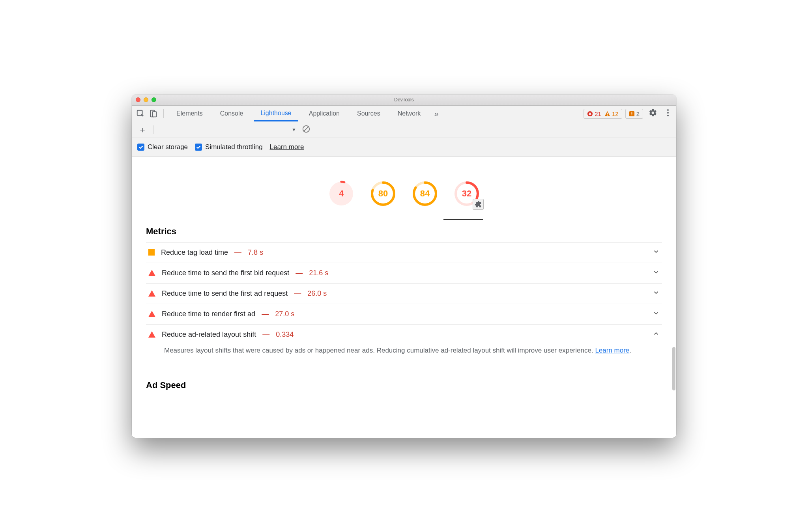  What do you see at coordinates (226, 273) in the screenshot?
I see `metric-label: Reduce time to send the first bid reques…` at bounding box center [226, 273].